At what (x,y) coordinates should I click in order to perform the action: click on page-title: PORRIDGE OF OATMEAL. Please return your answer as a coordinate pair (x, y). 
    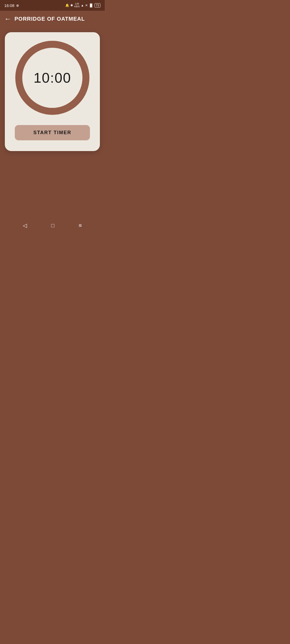
    Looking at the image, I should click on (50, 19).